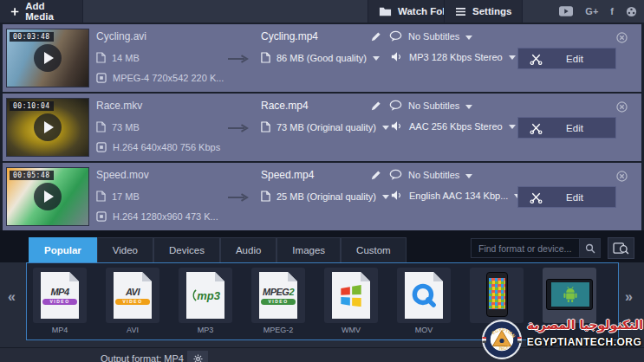  I want to click on output-quality-dropdown: 25 MB (Original quality), so click(325, 196).